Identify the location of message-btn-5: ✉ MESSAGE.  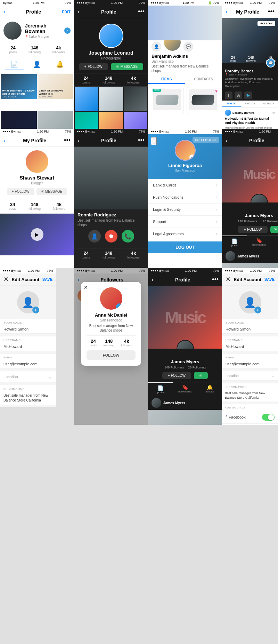
(52, 191).